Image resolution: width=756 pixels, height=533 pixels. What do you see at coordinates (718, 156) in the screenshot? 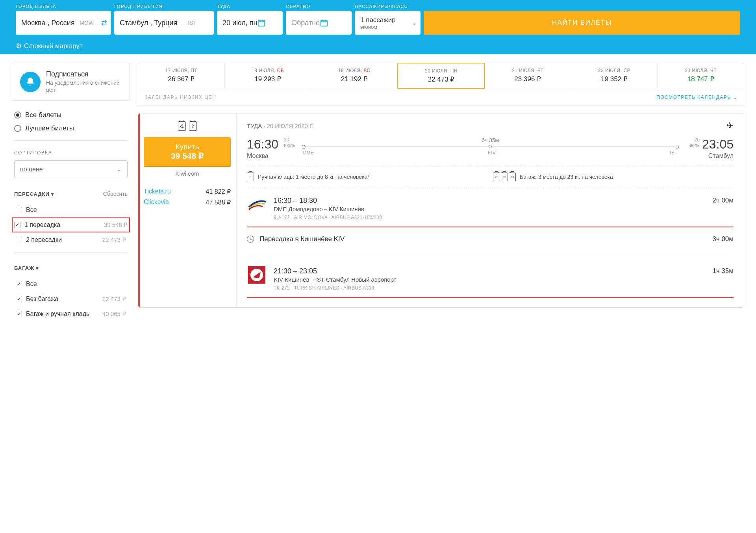
I see `arr-city: Стамбул` at bounding box center [718, 156].